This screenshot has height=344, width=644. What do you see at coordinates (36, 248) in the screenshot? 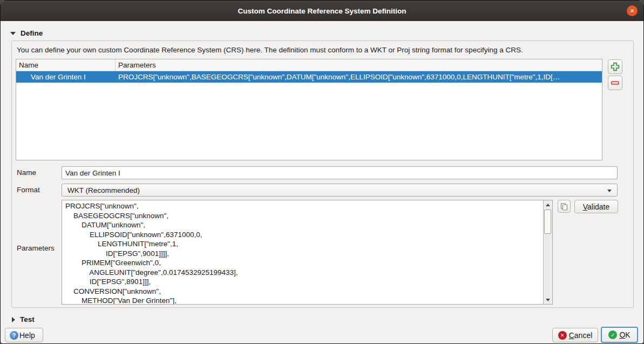
I see `parameters-label: Parameters` at bounding box center [36, 248].